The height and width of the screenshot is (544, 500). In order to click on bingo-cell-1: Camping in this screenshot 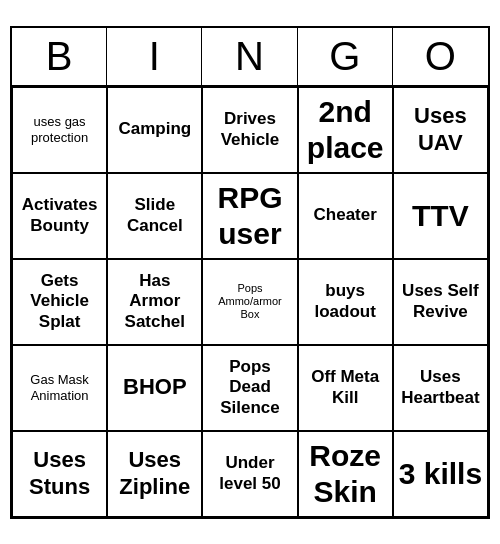, I will do `click(154, 130)`.